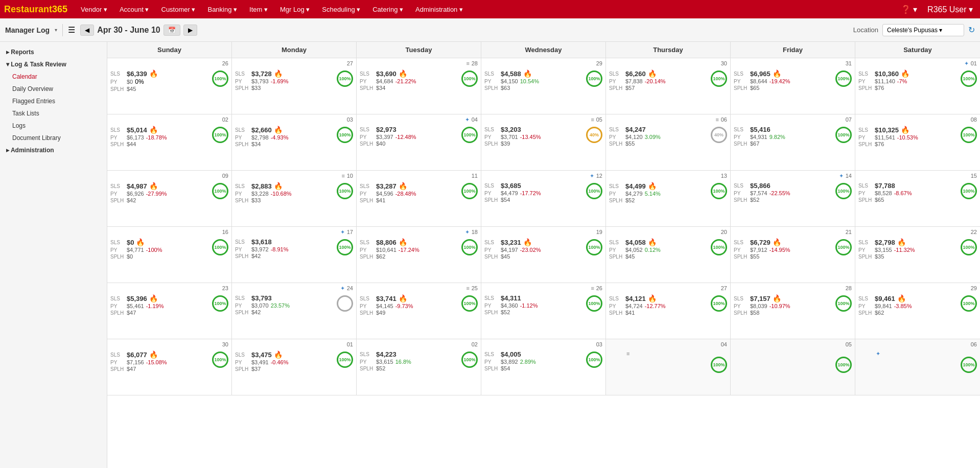  What do you see at coordinates (404, 362) in the screenshot?
I see `py-percent: 16.8%` at bounding box center [404, 362].